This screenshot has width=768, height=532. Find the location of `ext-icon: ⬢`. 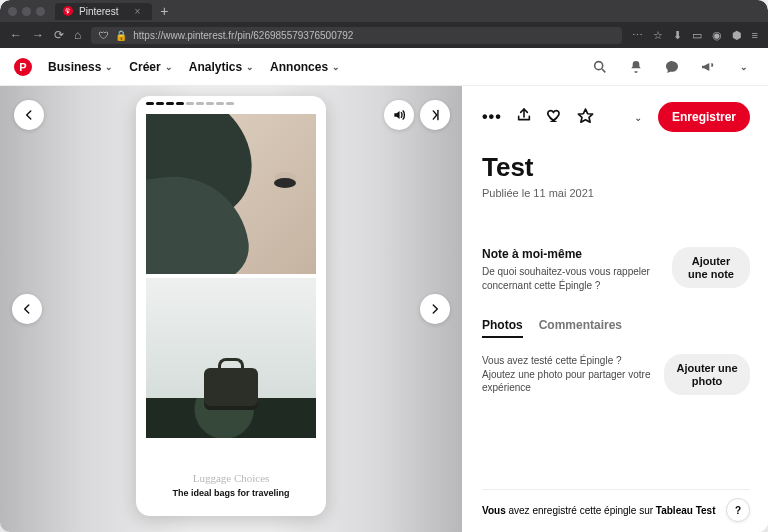

ext-icon: ⬢ is located at coordinates (737, 36).